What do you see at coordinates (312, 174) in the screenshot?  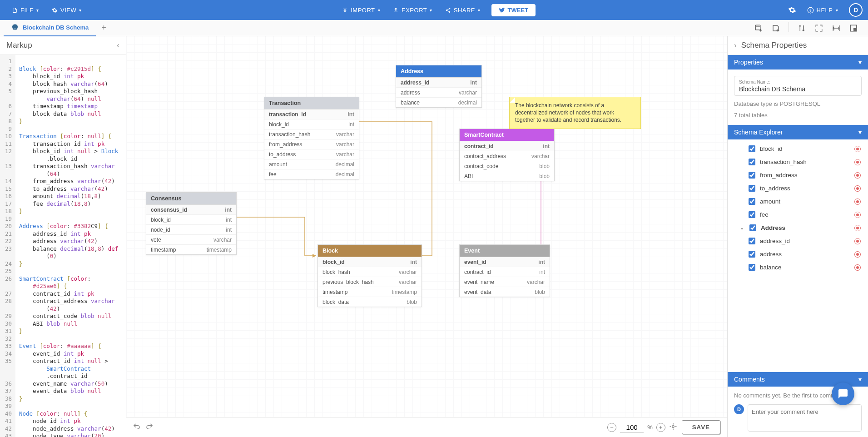 I see `table-column-row: feedecimal` at bounding box center [312, 174].